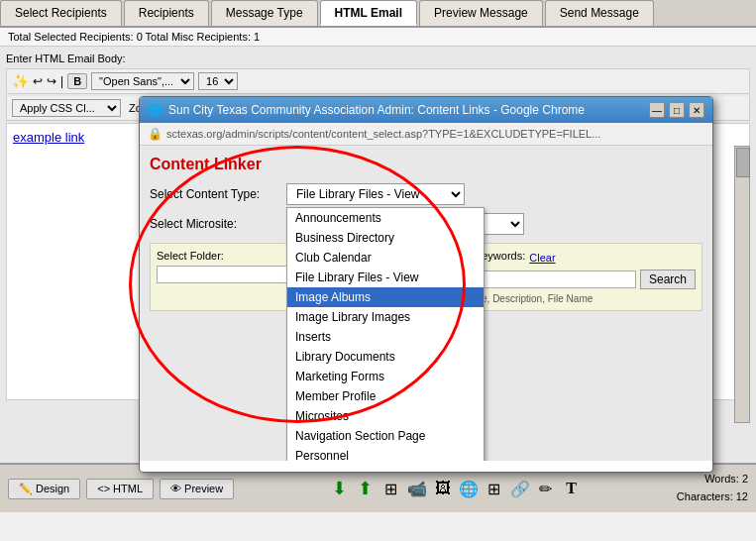 Image resolution: width=756 pixels, height=541 pixels. What do you see at coordinates (26, 489) in the screenshot?
I see `pencil-icon: ✏️` at bounding box center [26, 489].